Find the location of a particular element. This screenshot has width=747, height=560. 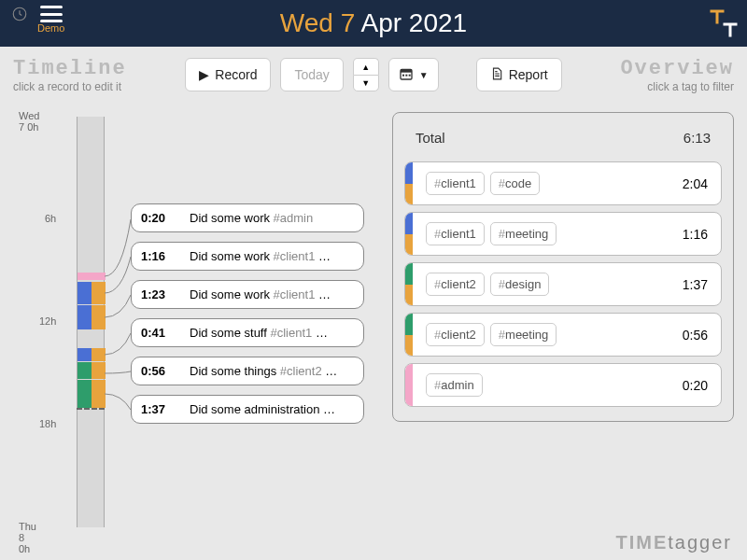

document-icon is located at coordinates (497, 75).